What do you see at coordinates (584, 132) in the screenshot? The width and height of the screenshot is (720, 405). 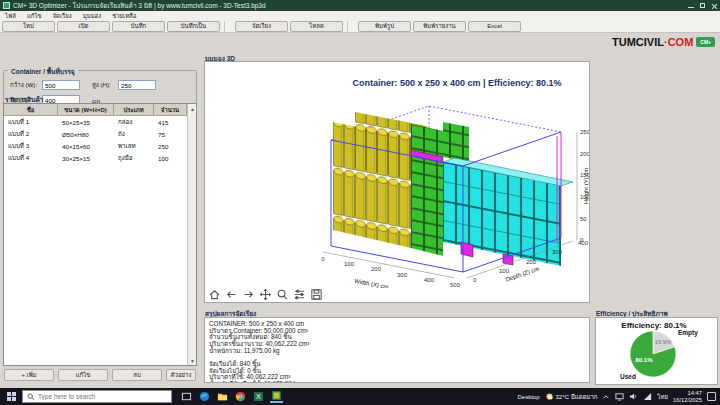 I see `svg-text: 250` at bounding box center [584, 132].